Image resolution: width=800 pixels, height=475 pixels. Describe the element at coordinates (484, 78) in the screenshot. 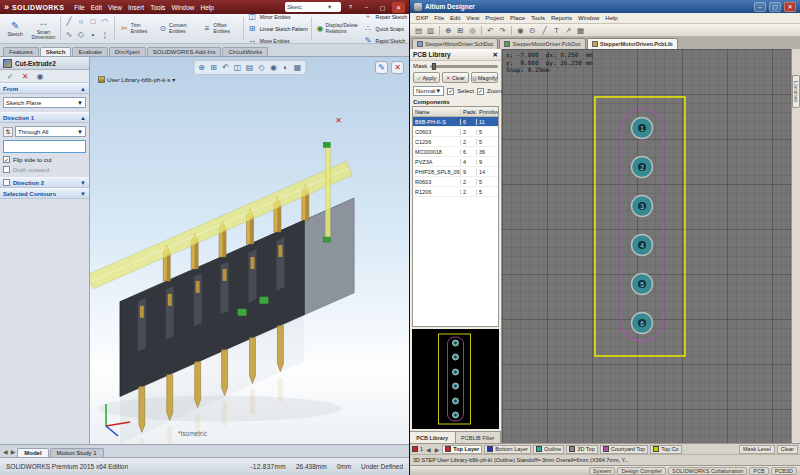

I see `magnify-button: ◎ Magnify` at that location.